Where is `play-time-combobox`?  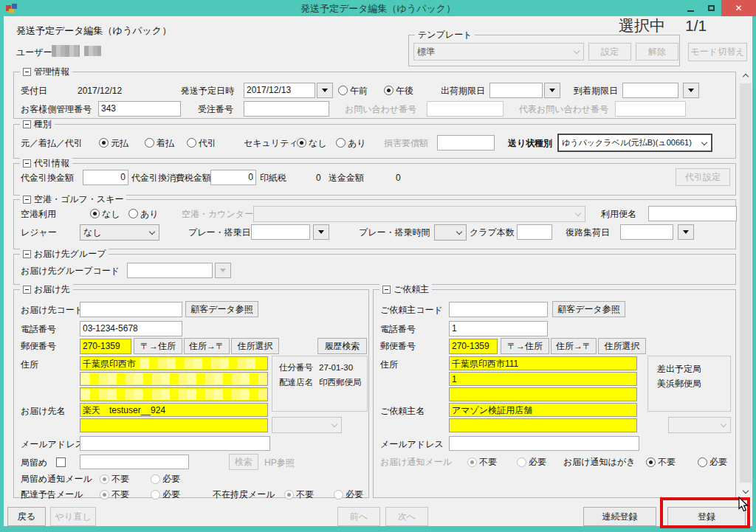
play-time-combobox is located at coordinates (450, 232).